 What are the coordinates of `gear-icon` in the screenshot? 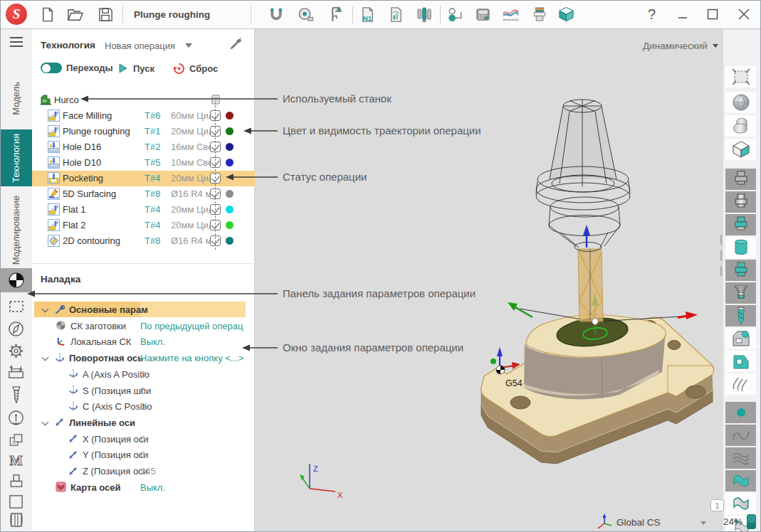 It's located at (16, 351).